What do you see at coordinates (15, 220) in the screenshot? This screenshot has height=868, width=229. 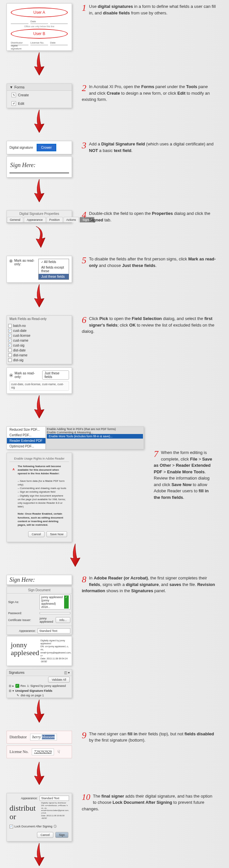 I see `tab-general: General` at bounding box center [15, 220].